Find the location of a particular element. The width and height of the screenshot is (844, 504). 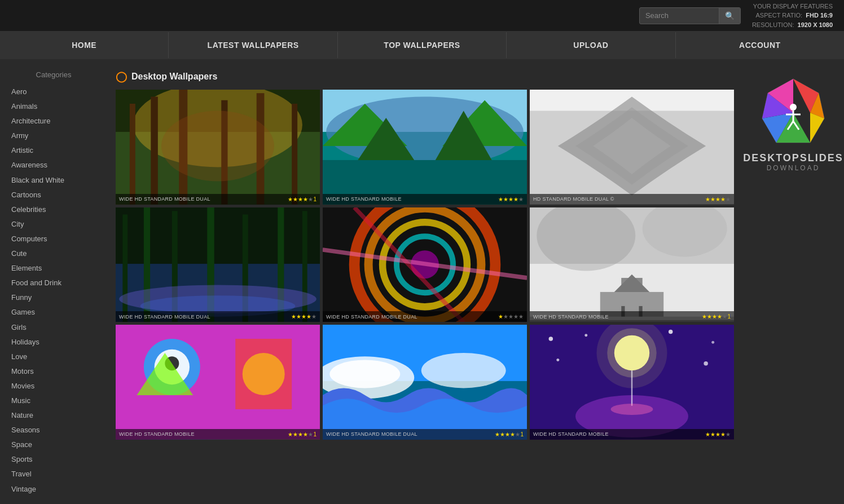

nav-latest: Latest Wallpapers is located at coordinates (253, 45).